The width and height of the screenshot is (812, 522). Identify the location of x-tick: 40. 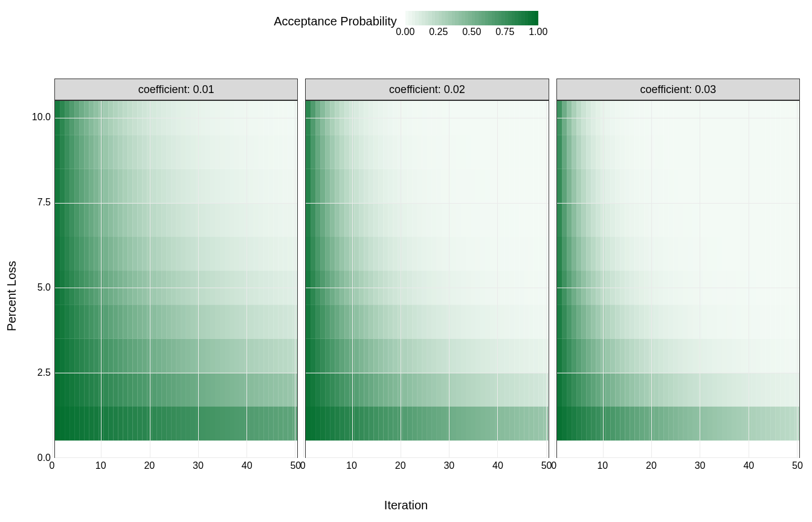
(749, 466).